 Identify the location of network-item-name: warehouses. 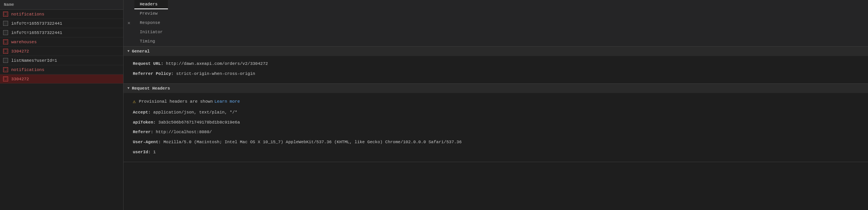
(24, 42).